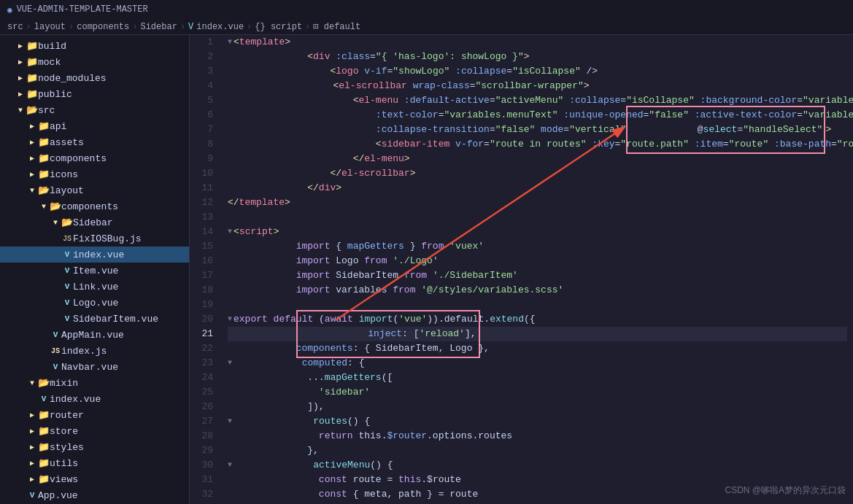  I want to click on tree-item-node-modules: ▶ 📁 node_modules, so click(95, 78).